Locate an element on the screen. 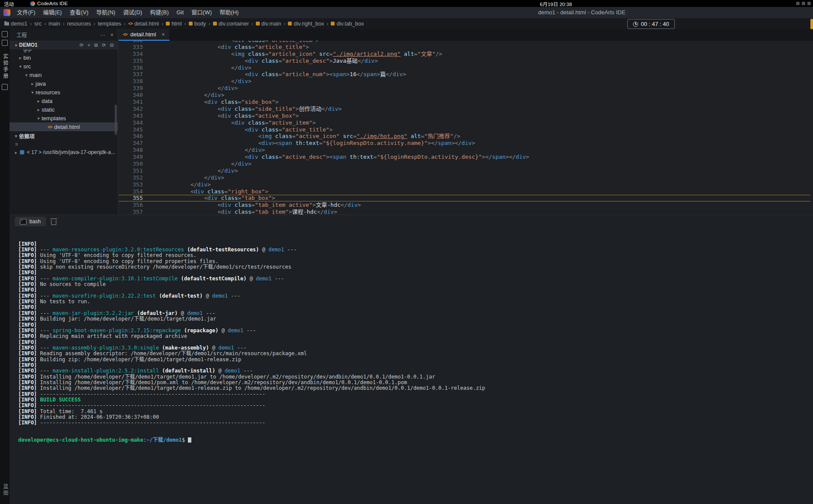 The image size is (813, 504). app-indicator: CodeArts IDE is located at coordinates (49, 3).